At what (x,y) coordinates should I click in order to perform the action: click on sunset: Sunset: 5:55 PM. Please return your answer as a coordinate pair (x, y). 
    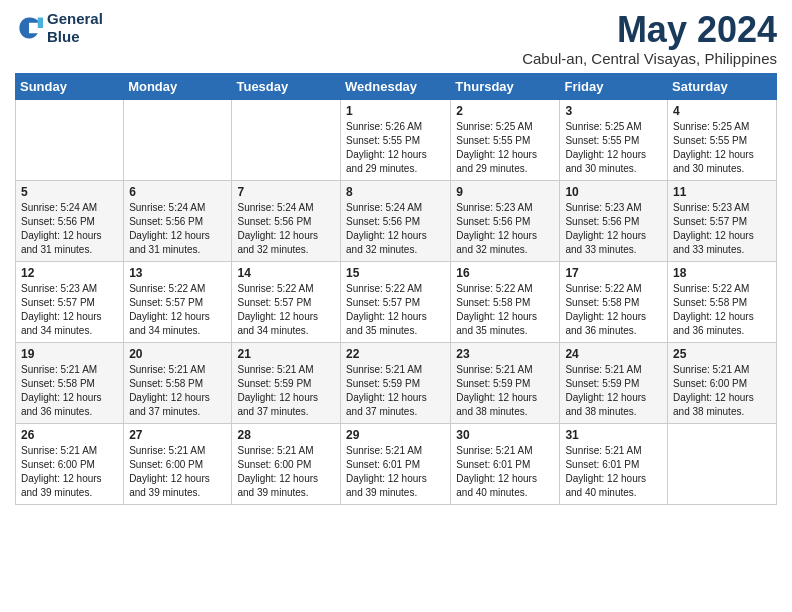
    Looking at the image, I should click on (710, 140).